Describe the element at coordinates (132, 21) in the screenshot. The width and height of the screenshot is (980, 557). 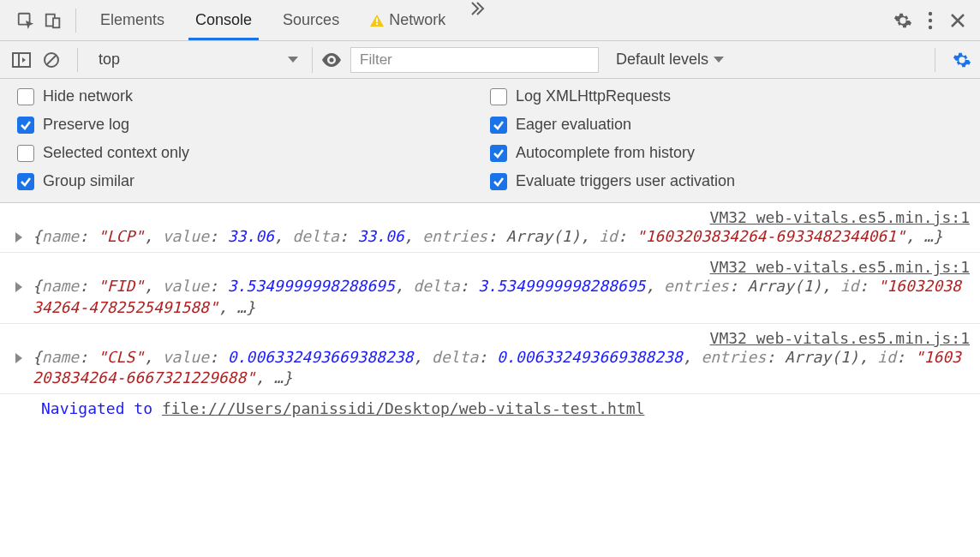
I see `tab-label: Elements` at that location.